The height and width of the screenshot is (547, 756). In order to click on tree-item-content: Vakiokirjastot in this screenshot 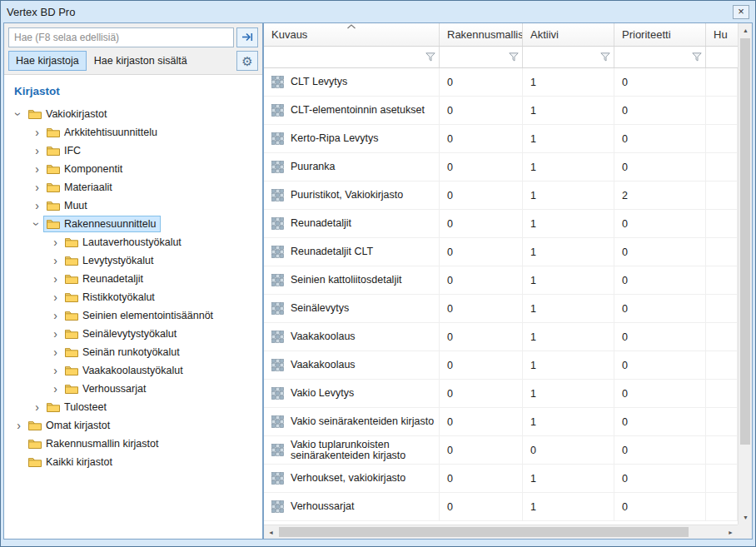, I will do `click(68, 114)`.